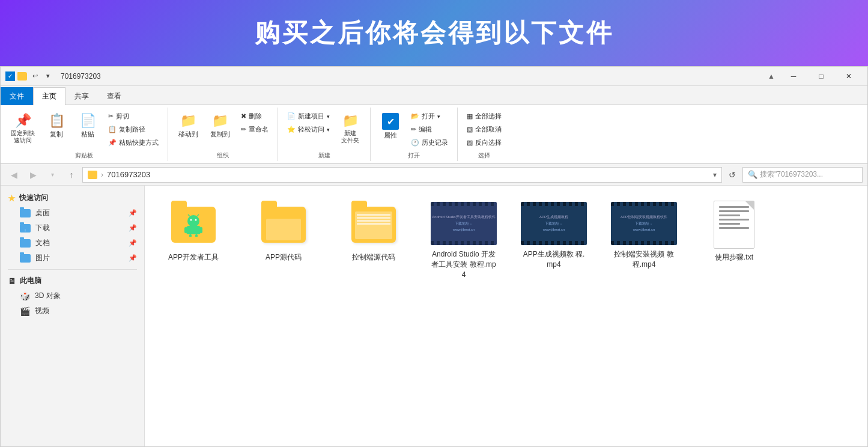 Image resolution: width=868 pixels, height=447 pixels. Describe the element at coordinates (17, 96) in the screenshot. I see `tab-file: 文件` at that location.